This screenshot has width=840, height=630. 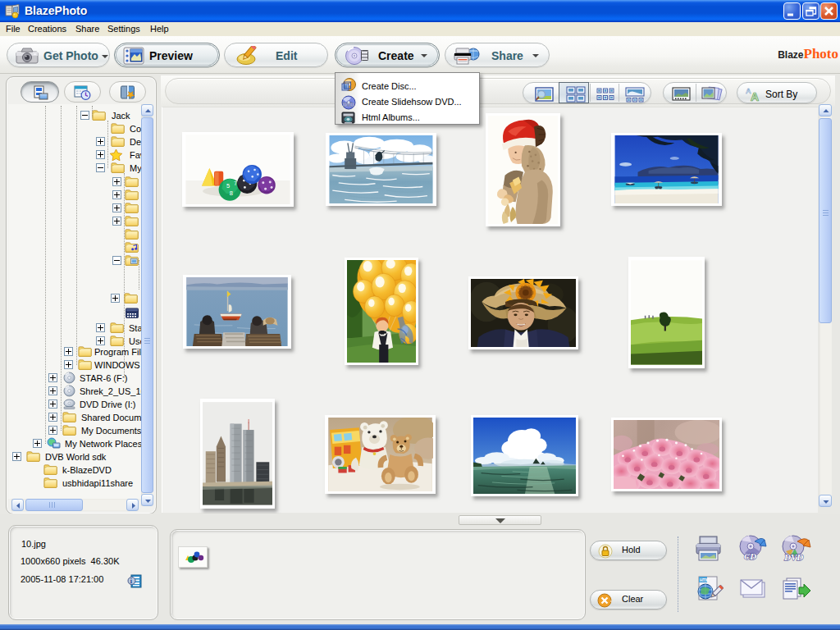 What do you see at coordinates (231, 194) in the screenshot?
I see `svg-text: 8` at bounding box center [231, 194].